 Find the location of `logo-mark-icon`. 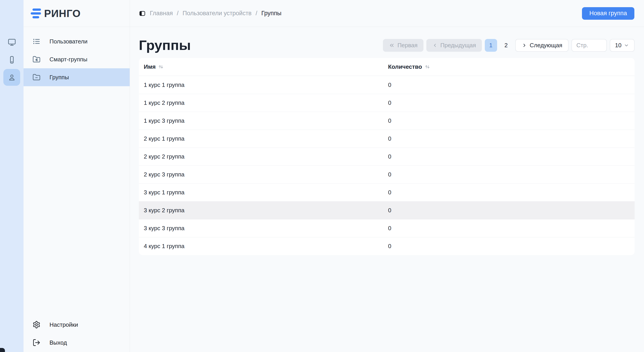

logo-mark-icon is located at coordinates (36, 14).